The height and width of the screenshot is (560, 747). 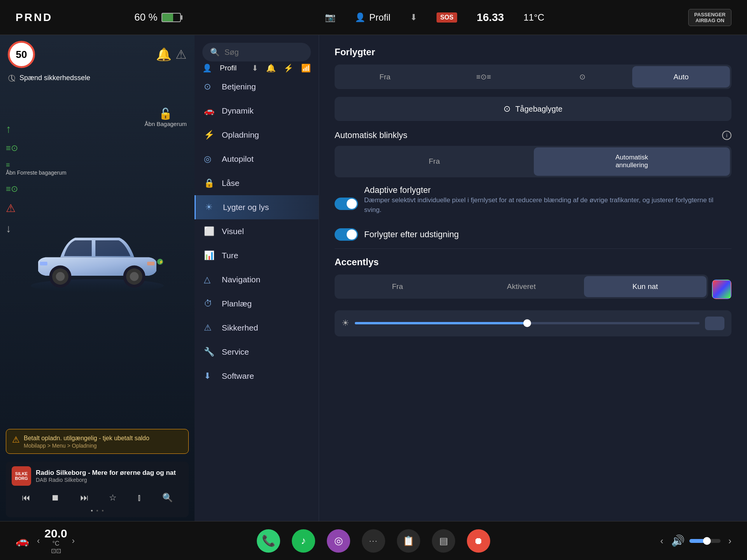 What do you see at coordinates (171, 18) in the screenshot?
I see `battery-icon` at bounding box center [171, 18].